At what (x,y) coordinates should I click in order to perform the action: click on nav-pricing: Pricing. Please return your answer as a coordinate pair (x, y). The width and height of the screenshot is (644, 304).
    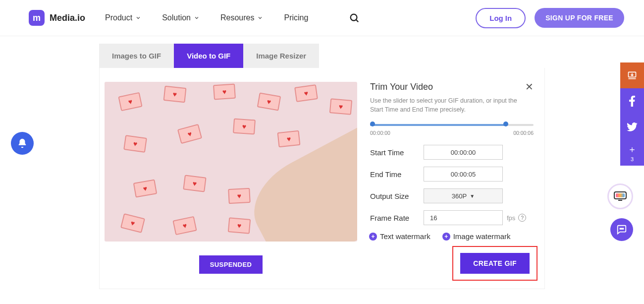
    Looking at the image, I should click on (296, 18).